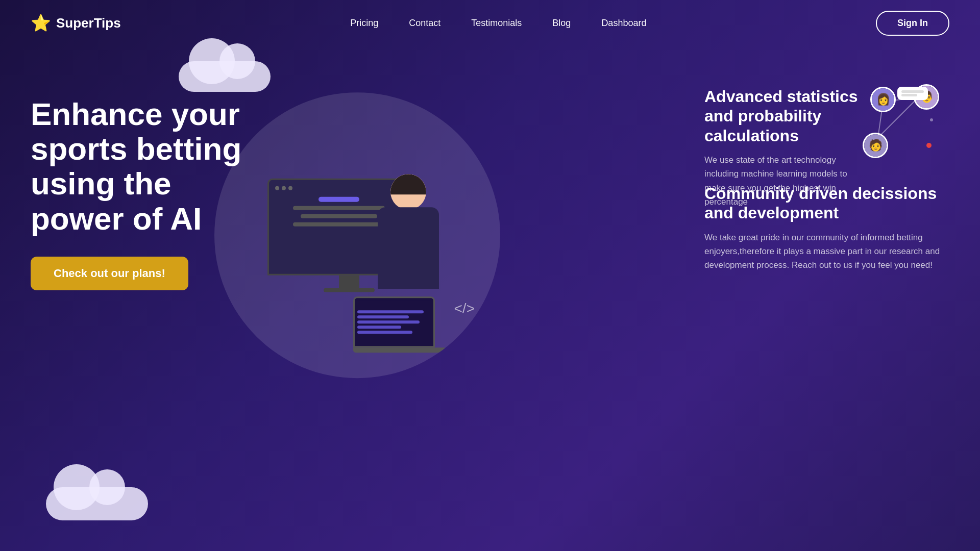  Describe the element at coordinates (148, 166) in the screenshot. I see `hero-title: Enhance your sports betting using the po…` at that location.